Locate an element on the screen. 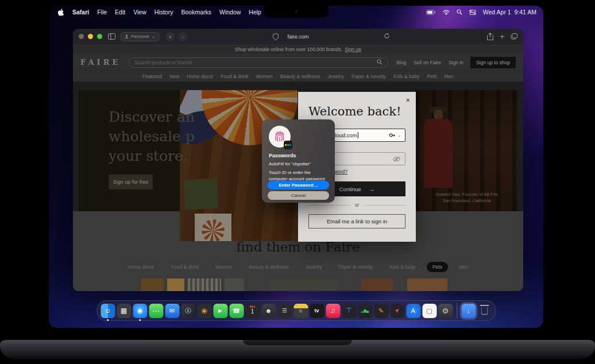 The width and height of the screenshot is (595, 364). dock-app-messages: ⋯ is located at coordinates (156, 311).